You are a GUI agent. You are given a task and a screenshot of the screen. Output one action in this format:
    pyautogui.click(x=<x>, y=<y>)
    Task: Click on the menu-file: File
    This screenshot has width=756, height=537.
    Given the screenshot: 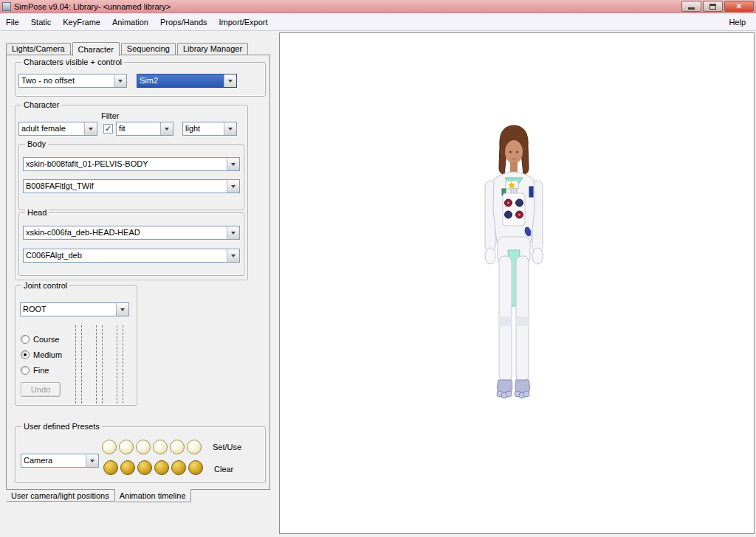 What is the action you would take?
    pyautogui.click(x=13, y=22)
    